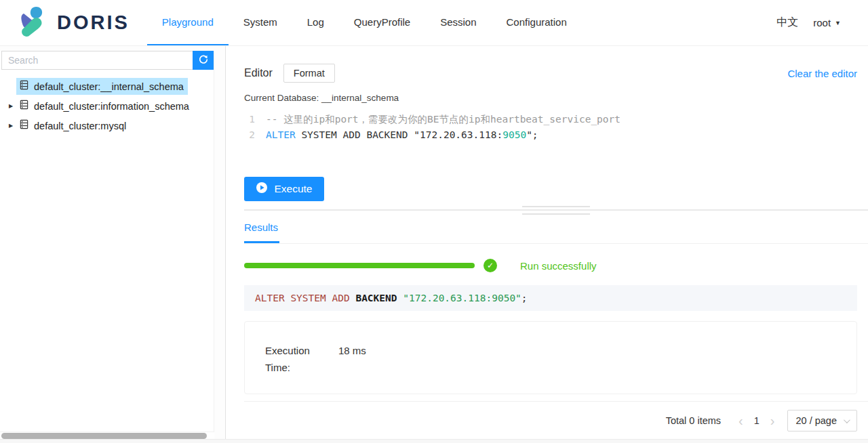 The image size is (868, 443). What do you see at coordinates (808, 23) in the screenshot?
I see `navbar-right: 中文 root ▼` at bounding box center [808, 23].